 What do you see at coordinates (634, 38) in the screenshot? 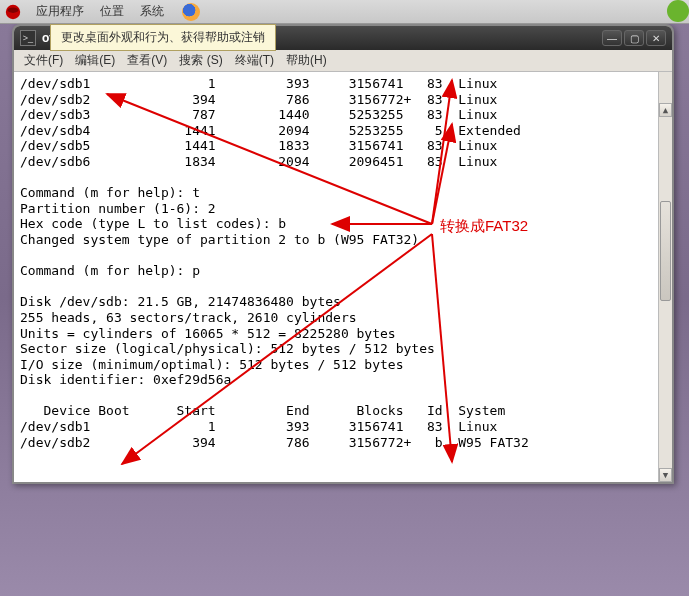
I see `maximize-button: ▢` at bounding box center [634, 38].